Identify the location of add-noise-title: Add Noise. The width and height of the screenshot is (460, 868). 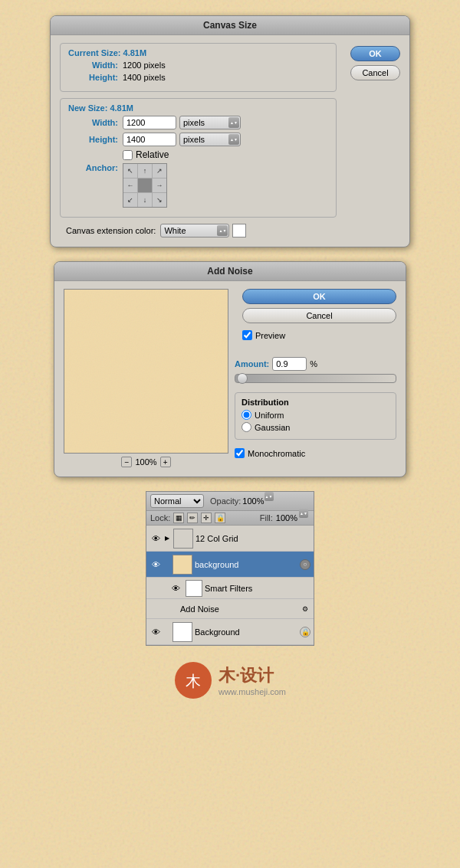
(230, 271).